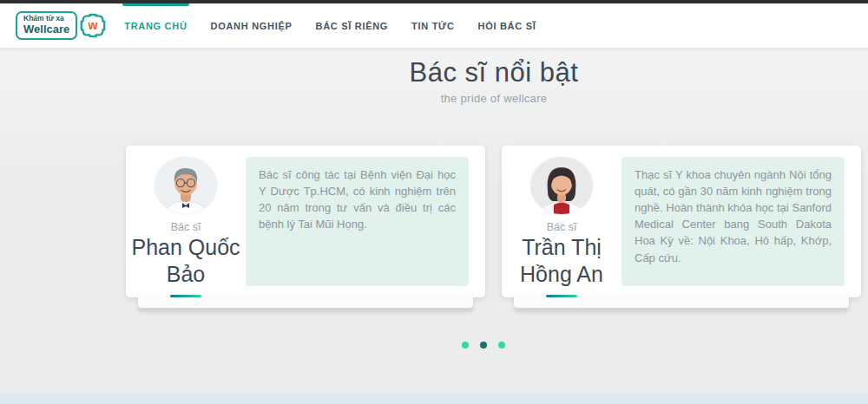 This screenshot has width=868, height=404. I want to click on carousel-dots, so click(483, 344).